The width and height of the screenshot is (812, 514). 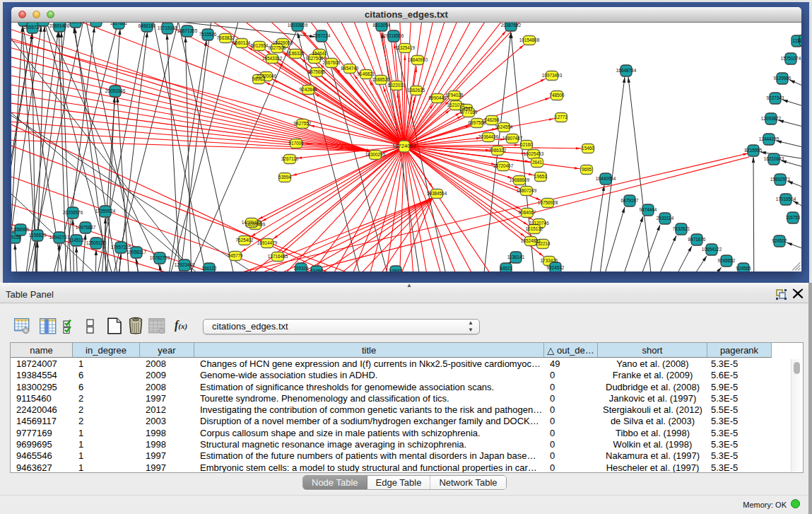 I want to click on svg-text: 10025453, so click(x=534, y=154).